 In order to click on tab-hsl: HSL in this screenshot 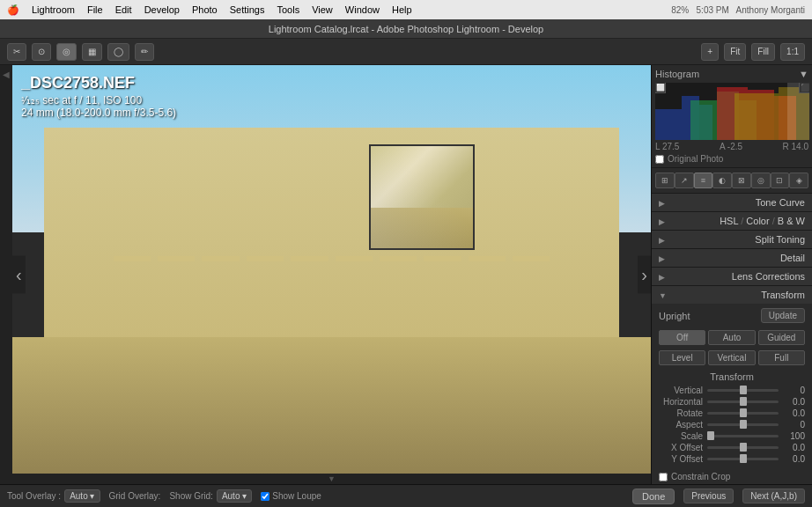, I will do `click(729, 221)`.